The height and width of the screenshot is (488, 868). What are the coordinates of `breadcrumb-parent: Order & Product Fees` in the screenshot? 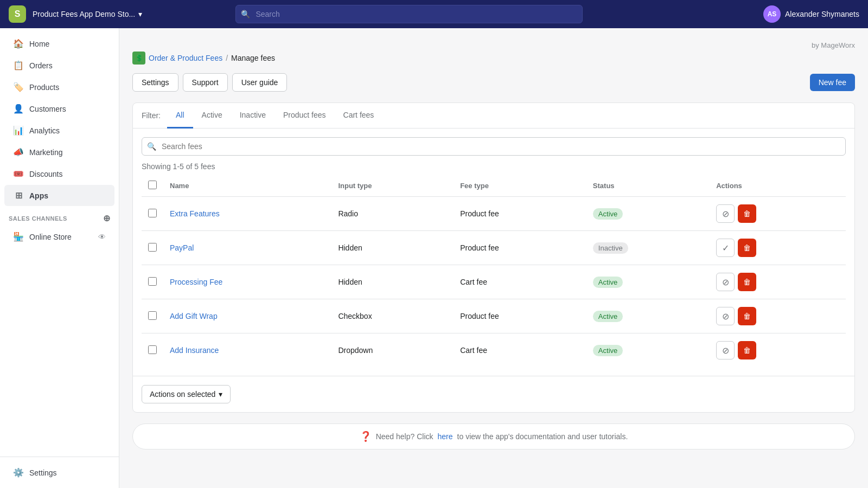 It's located at (186, 58).